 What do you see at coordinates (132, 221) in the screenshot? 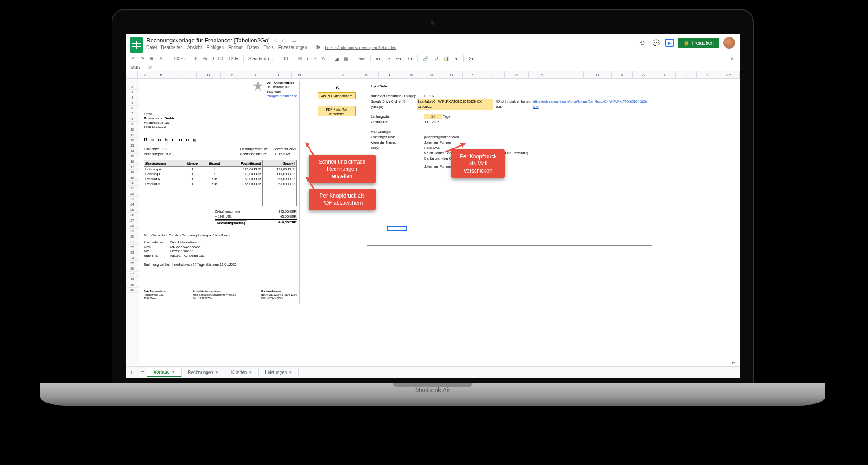
I see `row-header: 27` at bounding box center [132, 221].